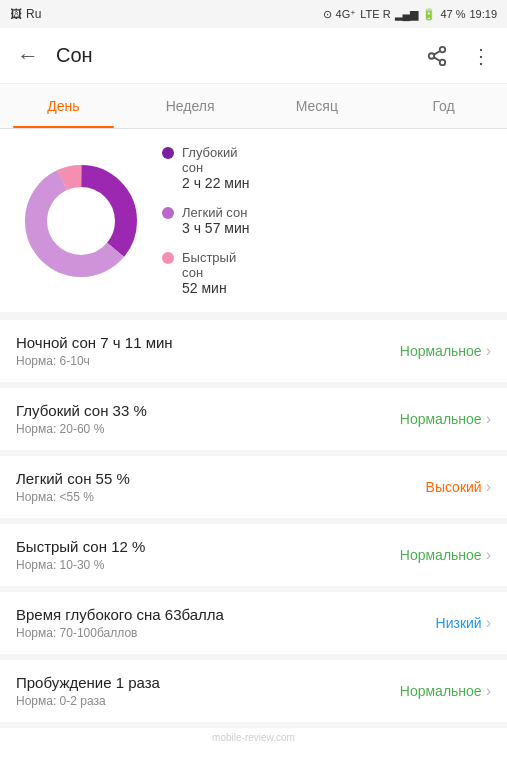 The height and width of the screenshot is (760, 507). What do you see at coordinates (254, 738) in the screenshot?
I see `watermark: mobile-review.com` at bounding box center [254, 738].